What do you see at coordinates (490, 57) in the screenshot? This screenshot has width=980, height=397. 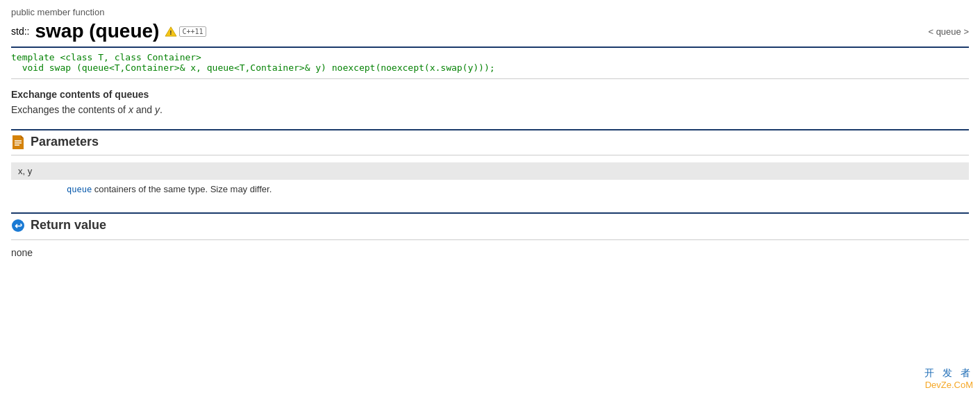 I see `code-line-1: template <class T, class Container>` at bounding box center [490, 57].